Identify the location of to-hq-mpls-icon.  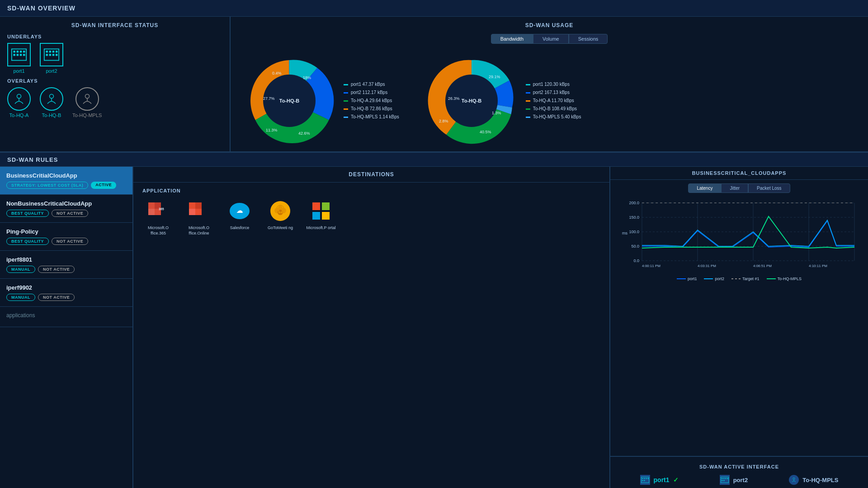
(87, 99).